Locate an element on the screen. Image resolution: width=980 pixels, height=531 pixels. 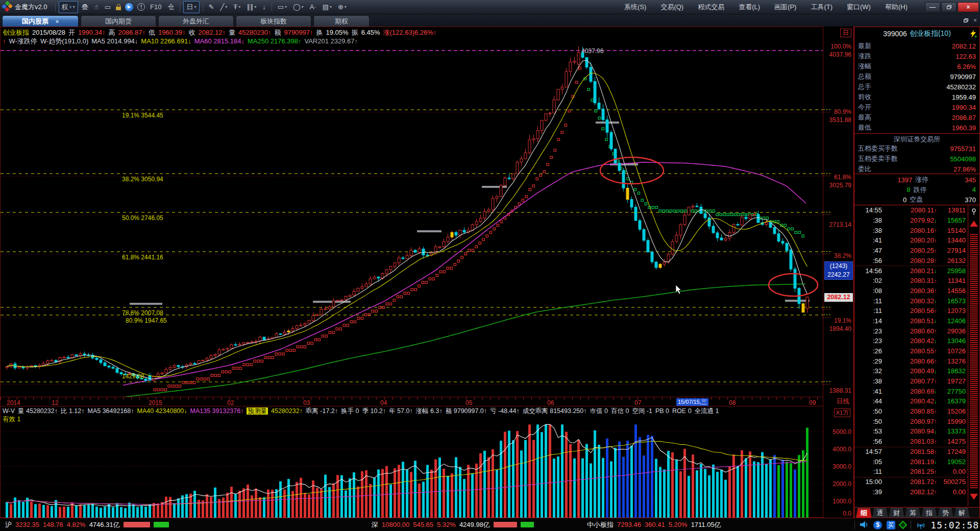
tick-row: :382080.77↑19727 is located at coordinates (911, 381).